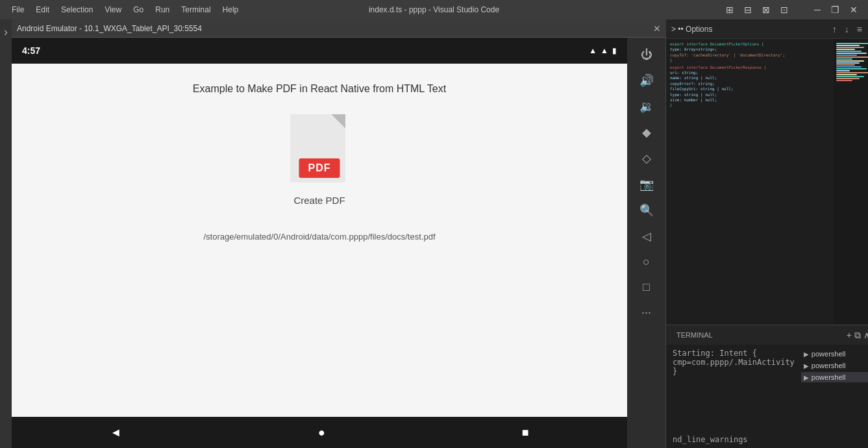  What do you see at coordinates (835, 366) in the screenshot?
I see `shell-item-2: ▶ powershell` at bounding box center [835, 366].